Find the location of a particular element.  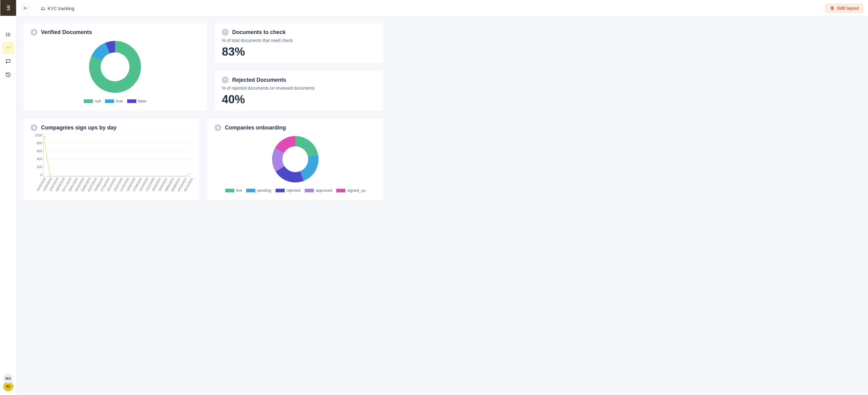

left-sidebar: Ǝ MA Kt ▾ is located at coordinates (8, 198).